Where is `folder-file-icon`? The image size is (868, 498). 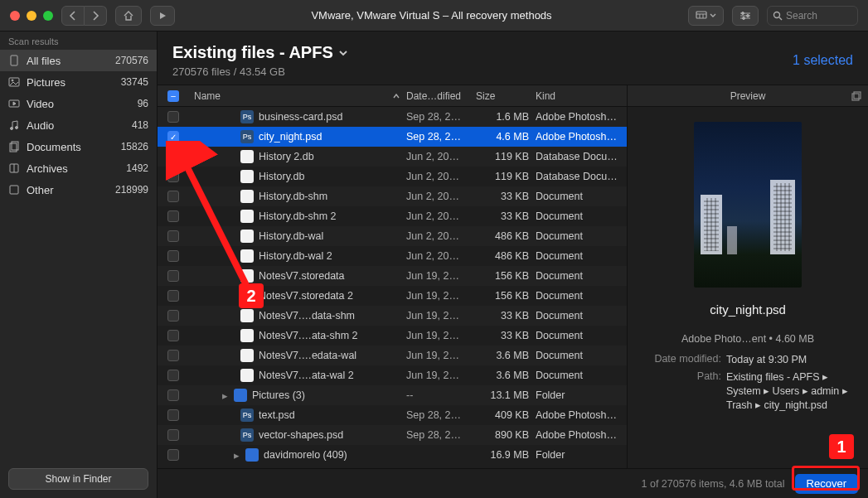 folder-file-icon is located at coordinates (240, 395).